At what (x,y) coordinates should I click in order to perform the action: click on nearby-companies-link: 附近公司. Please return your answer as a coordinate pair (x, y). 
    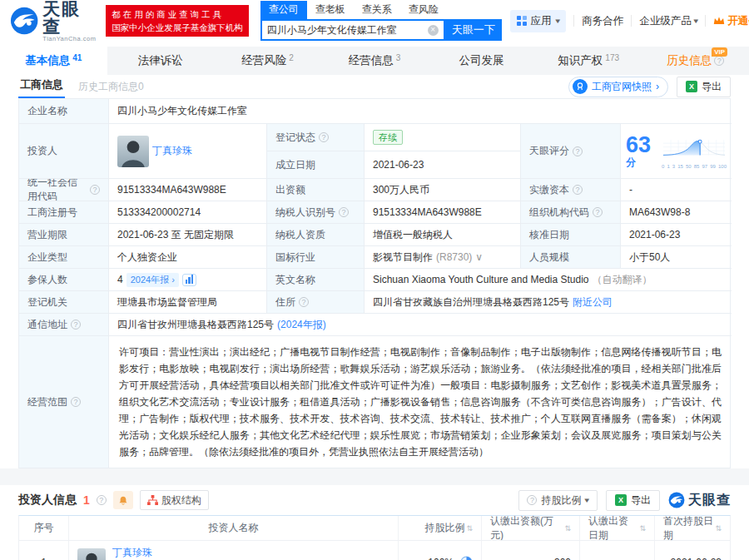
    Looking at the image, I should click on (593, 303).